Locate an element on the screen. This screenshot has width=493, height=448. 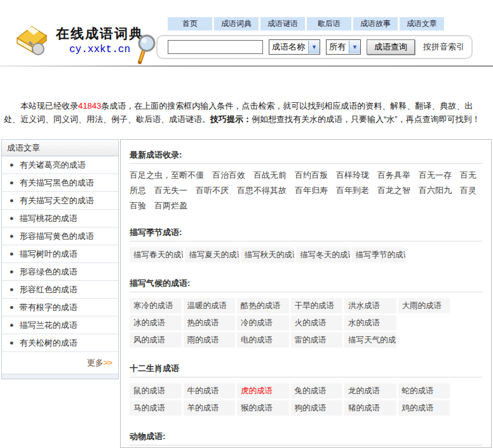
site-logo: 在线成语词典 cy.xxkt.cn is located at coordinates (78, 41).